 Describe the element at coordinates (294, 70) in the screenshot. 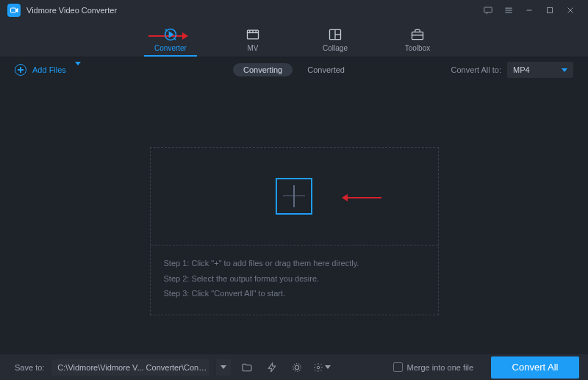

I see `sub-bar: Add Files Converting Converted Convert A…` at that location.